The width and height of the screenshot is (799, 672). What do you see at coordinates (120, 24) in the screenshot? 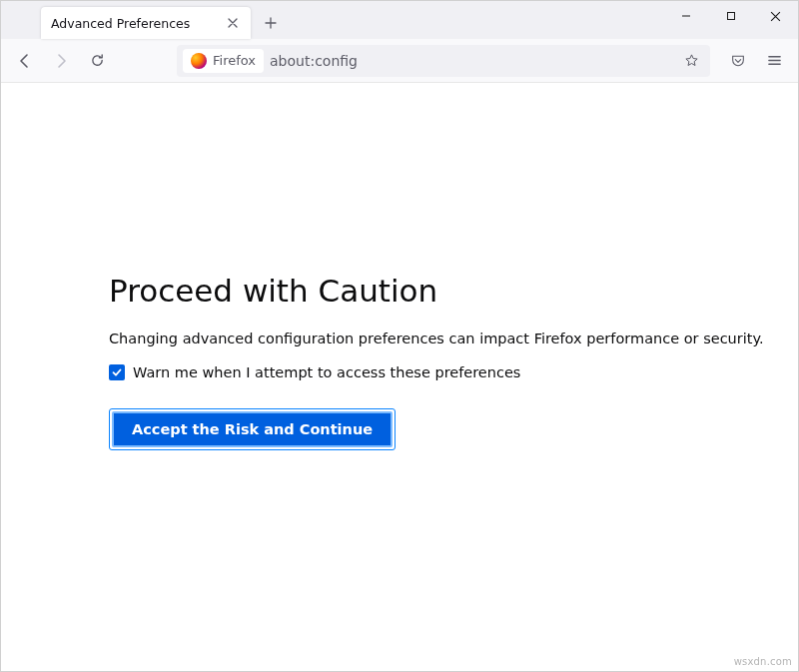
I see `tab-title: Advanced Preferences` at bounding box center [120, 24].